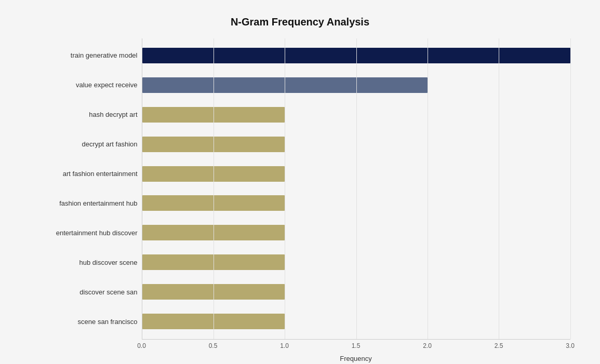 The width and height of the screenshot is (600, 364). What do you see at coordinates (84, 233) in the screenshot?
I see `y-label: entertainment hub discover` at bounding box center [84, 233].